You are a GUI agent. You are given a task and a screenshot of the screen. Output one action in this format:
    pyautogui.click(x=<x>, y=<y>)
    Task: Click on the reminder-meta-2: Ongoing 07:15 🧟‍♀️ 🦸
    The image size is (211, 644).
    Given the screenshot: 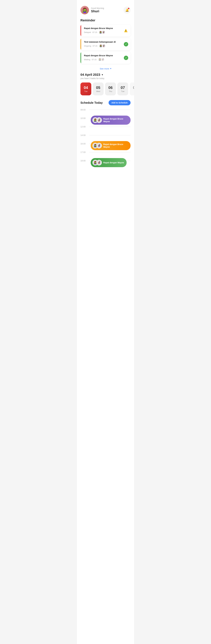 What is the action you would take?
    pyautogui.click(x=104, y=46)
    